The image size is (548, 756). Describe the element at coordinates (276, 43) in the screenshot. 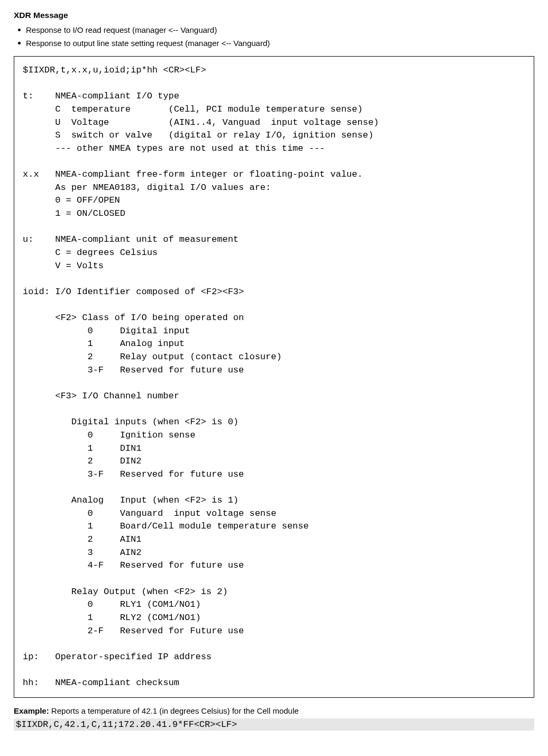

I see `bullet-item: Response to output line state setting re…` at that location.